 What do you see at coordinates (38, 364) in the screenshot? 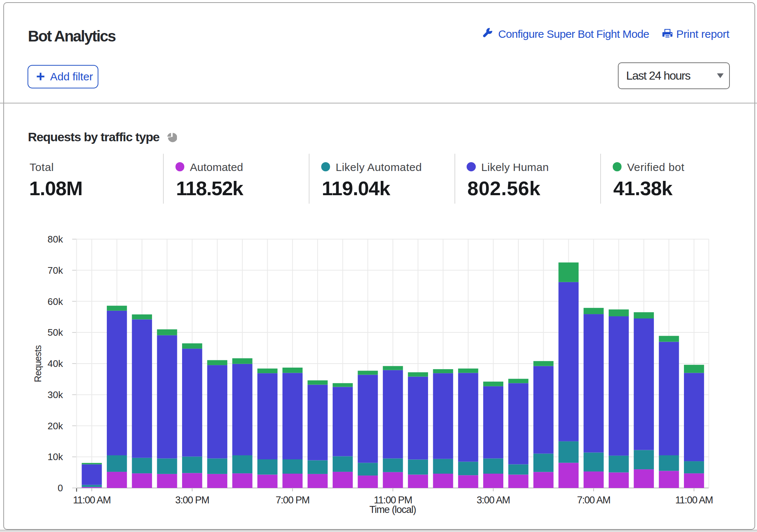
I see `svg-text: Requests` at bounding box center [38, 364].